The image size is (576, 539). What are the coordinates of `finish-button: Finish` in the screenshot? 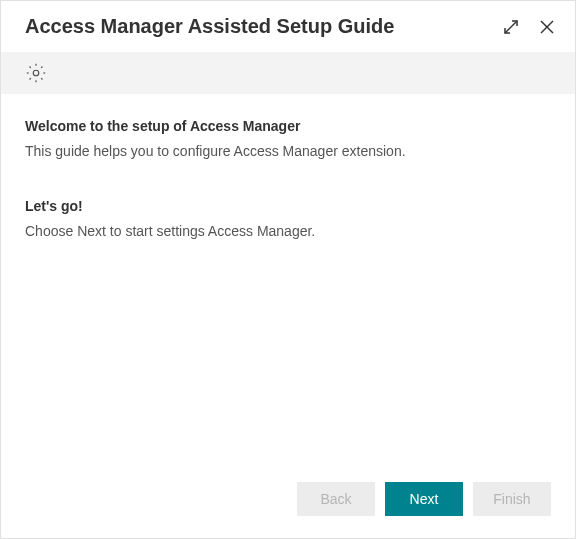 It's located at (512, 499).